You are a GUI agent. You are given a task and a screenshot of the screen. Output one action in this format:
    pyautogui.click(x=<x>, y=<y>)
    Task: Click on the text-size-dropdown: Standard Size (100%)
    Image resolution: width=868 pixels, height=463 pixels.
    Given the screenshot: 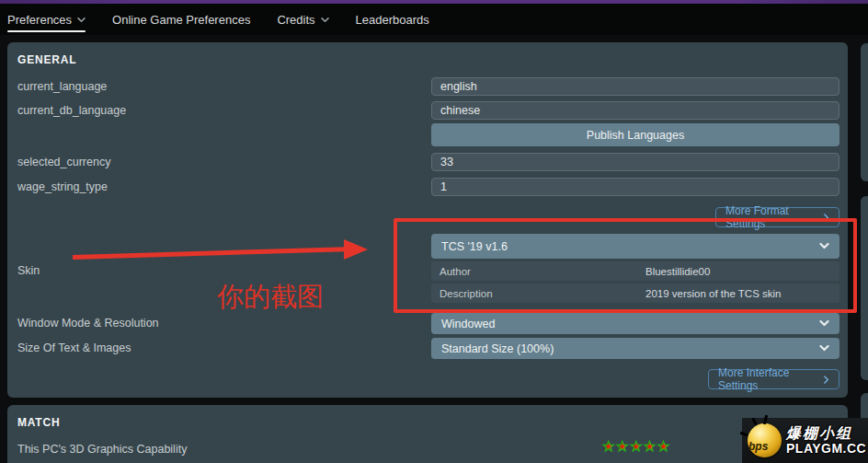 What is the action you would take?
    pyautogui.click(x=635, y=348)
    